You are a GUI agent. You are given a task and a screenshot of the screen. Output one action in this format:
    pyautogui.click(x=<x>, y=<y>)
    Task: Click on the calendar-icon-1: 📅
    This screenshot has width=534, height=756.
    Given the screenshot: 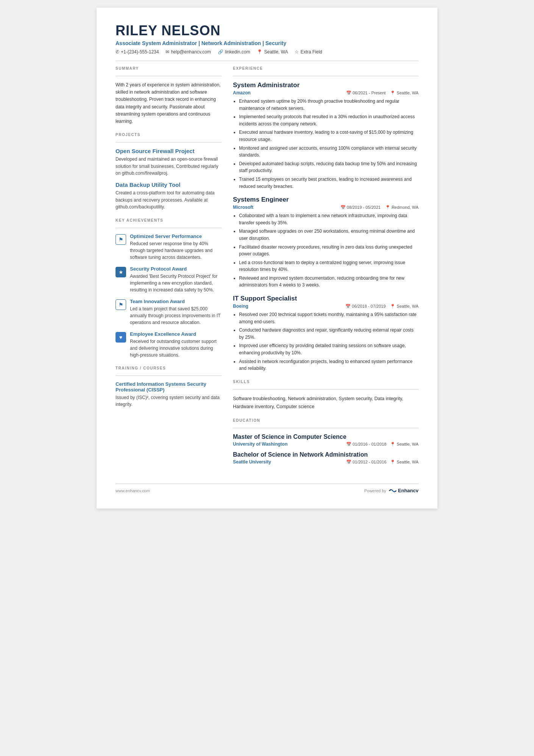 What is the action you would take?
    pyautogui.click(x=349, y=93)
    